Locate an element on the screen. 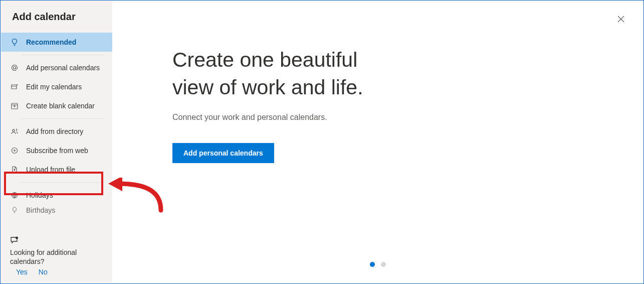  people-icon is located at coordinates (15, 131).